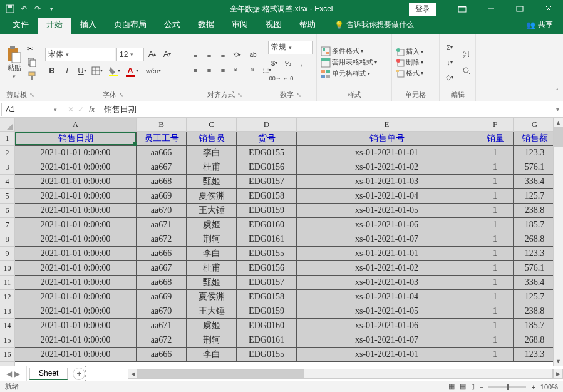 The image size is (563, 392). Describe the element at coordinates (467, 71) in the screenshot. I see `find-icon` at that location.